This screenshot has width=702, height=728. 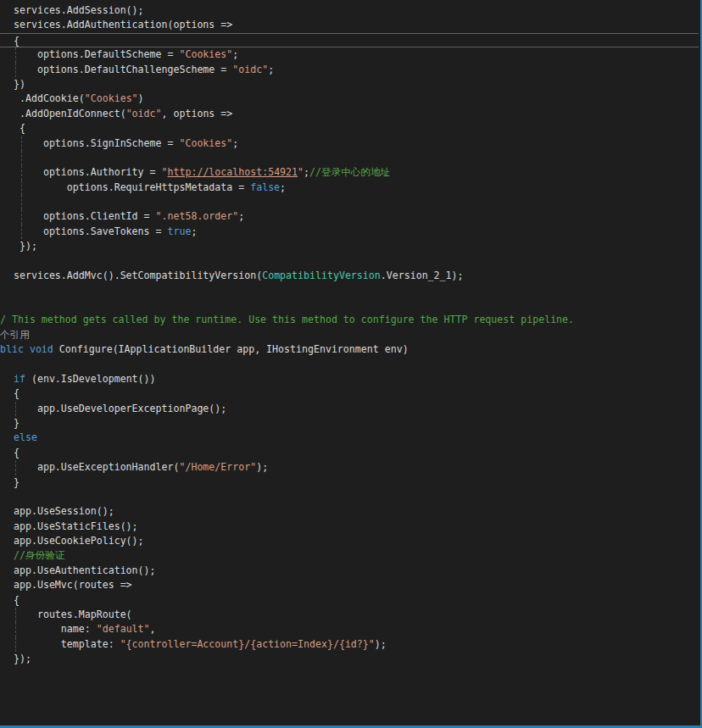 I want to click on code-token: blic void, so click(x=27, y=349).